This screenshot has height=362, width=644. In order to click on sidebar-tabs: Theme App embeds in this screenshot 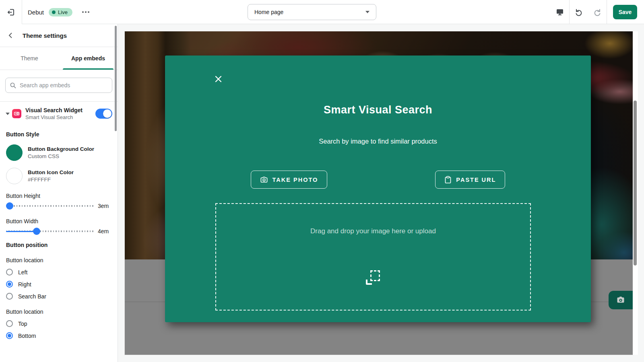, I will do `click(59, 59)`.